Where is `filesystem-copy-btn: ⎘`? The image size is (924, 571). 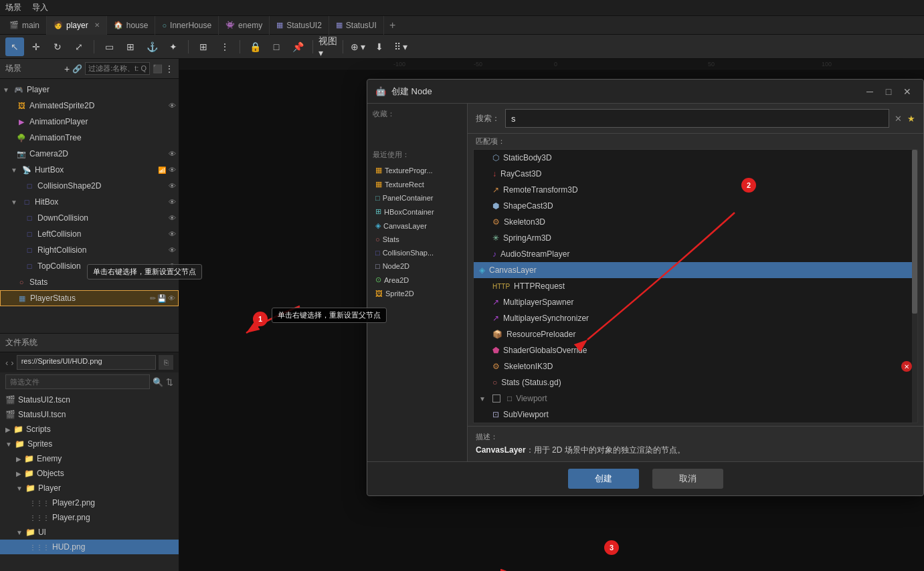
filesystem-copy-btn: ⎘ is located at coordinates (166, 362).